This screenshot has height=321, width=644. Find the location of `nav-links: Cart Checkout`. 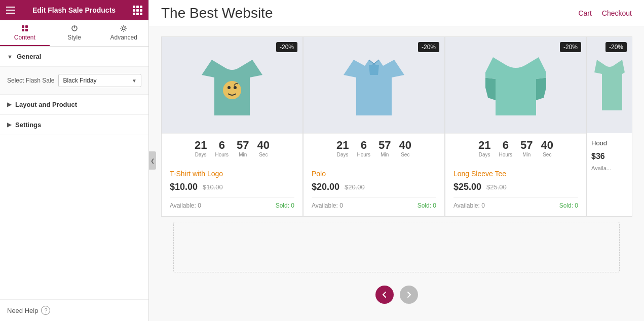

nav-links: Cart Checkout is located at coordinates (605, 13).